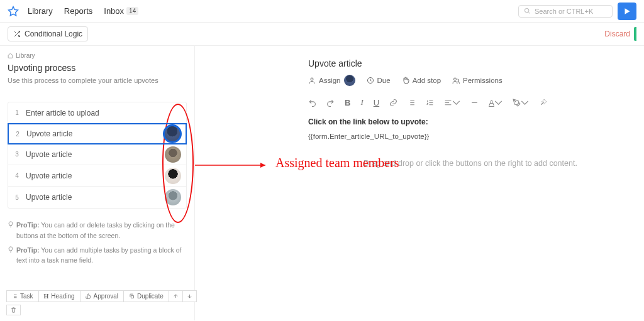 The width and height of the screenshot is (644, 321). Describe the element at coordinates (132, 297) in the screenshot. I see `copy-icon` at that location.